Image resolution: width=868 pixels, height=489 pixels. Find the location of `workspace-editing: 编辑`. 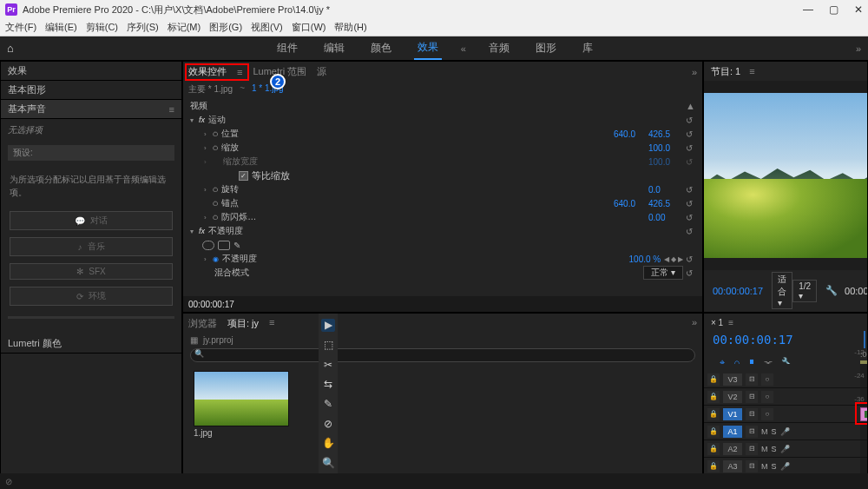

workspace-editing: 编辑 is located at coordinates (334, 49).